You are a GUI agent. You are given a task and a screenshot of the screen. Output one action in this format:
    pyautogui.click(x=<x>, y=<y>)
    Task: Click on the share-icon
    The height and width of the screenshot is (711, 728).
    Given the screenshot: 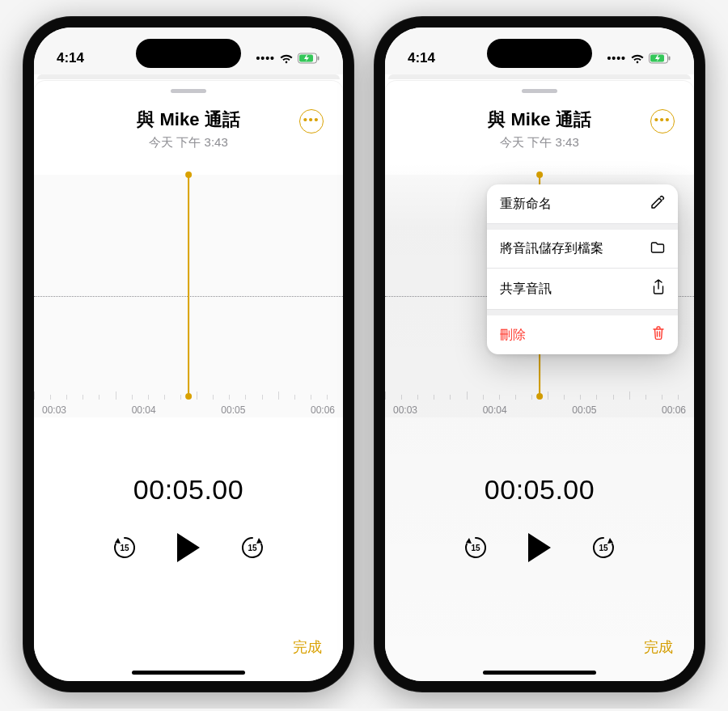 What is the action you would take?
    pyautogui.click(x=658, y=289)
    